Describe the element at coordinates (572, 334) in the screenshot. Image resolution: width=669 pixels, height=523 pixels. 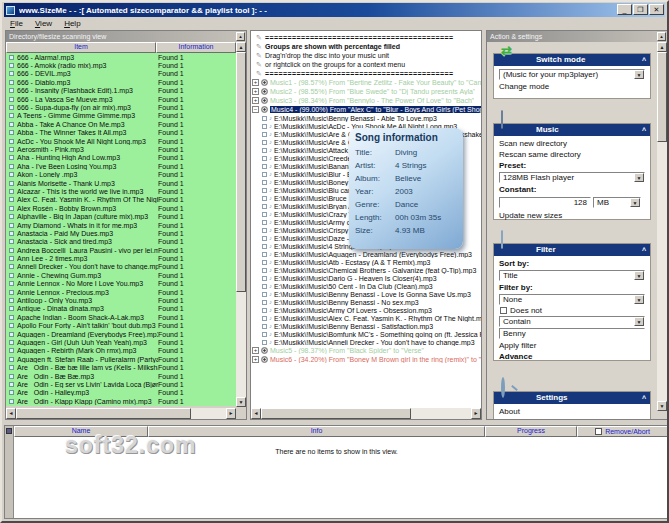
I see `filter-text-input: Benny` at that location.